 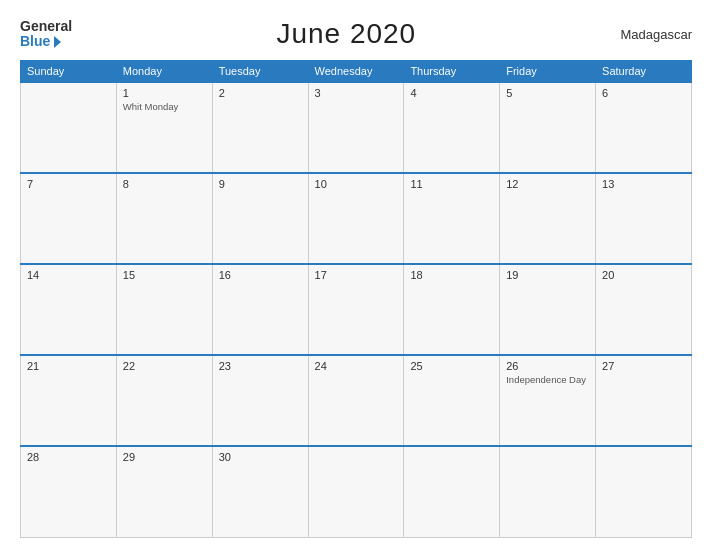 I want to click on calendar-cell: 25, so click(x=452, y=400).